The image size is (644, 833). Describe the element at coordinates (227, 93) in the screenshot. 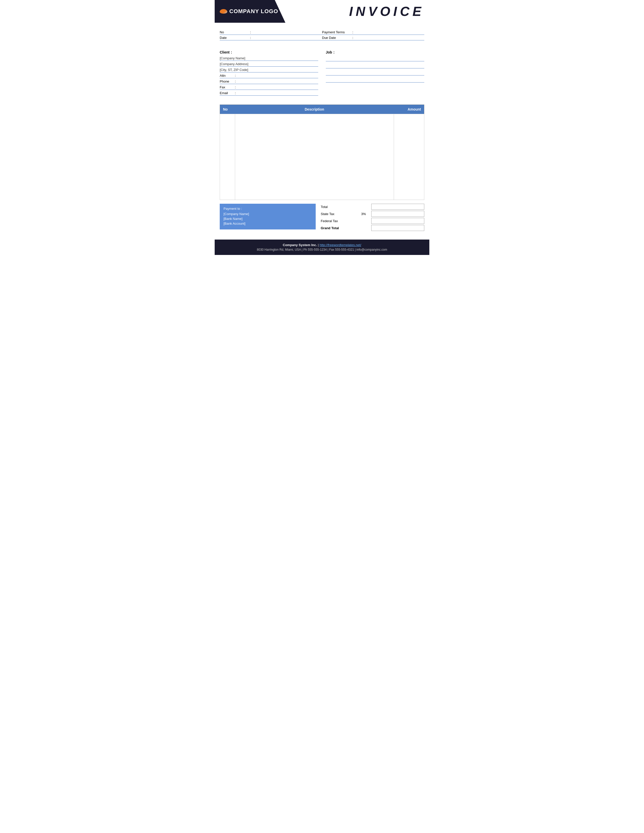

I see `email-label: Email` at that location.